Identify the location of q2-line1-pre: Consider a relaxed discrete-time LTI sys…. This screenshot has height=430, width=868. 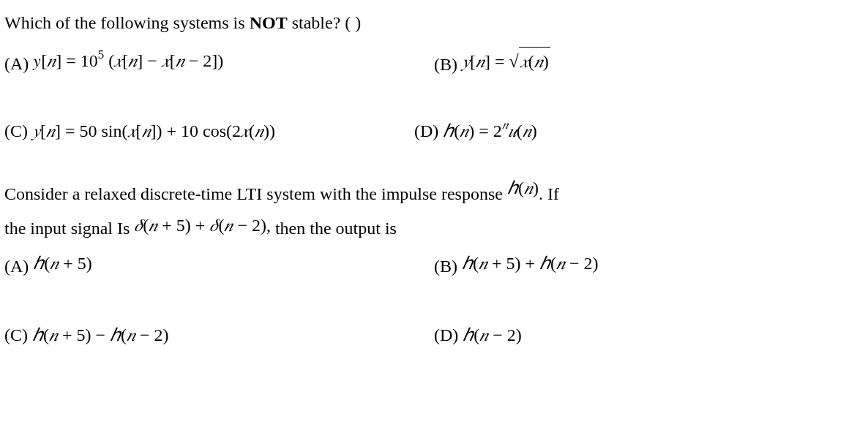
(256, 194).